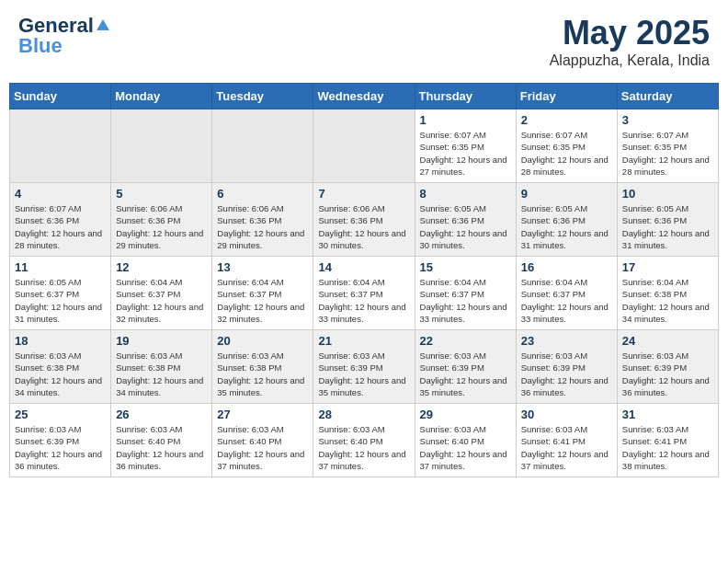  I want to click on day-number: 13, so click(263, 267).